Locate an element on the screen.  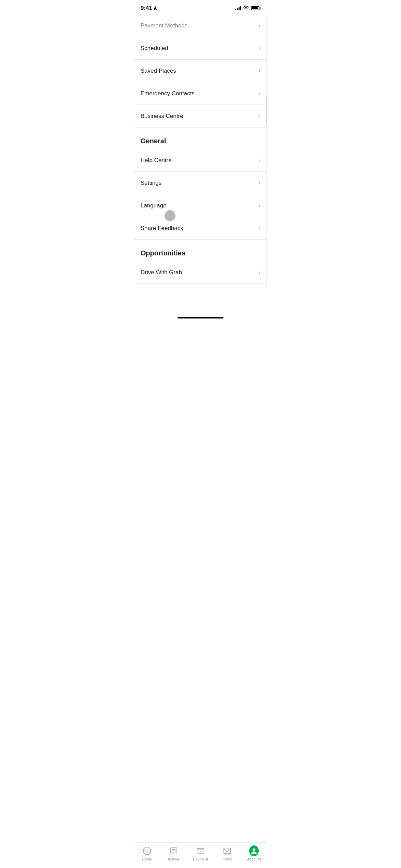
drive-with-grab-label: Drive With Grab is located at coordinates (161, 273).